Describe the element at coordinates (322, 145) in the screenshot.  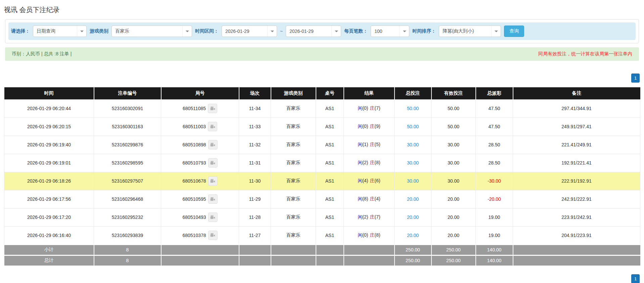
I see `table-row: 2026-01-29 06:19:40 523160299876 6805108…` at that location.